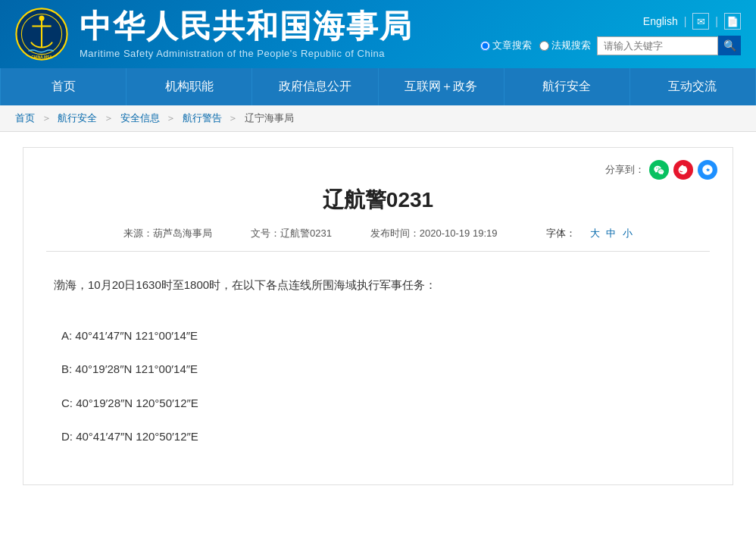 This screenshot has width=756, height=558. Describe the element at coordinates (315, 86) in the screenshot. I see `nav-gov-info: 政府信息公开` at that location.